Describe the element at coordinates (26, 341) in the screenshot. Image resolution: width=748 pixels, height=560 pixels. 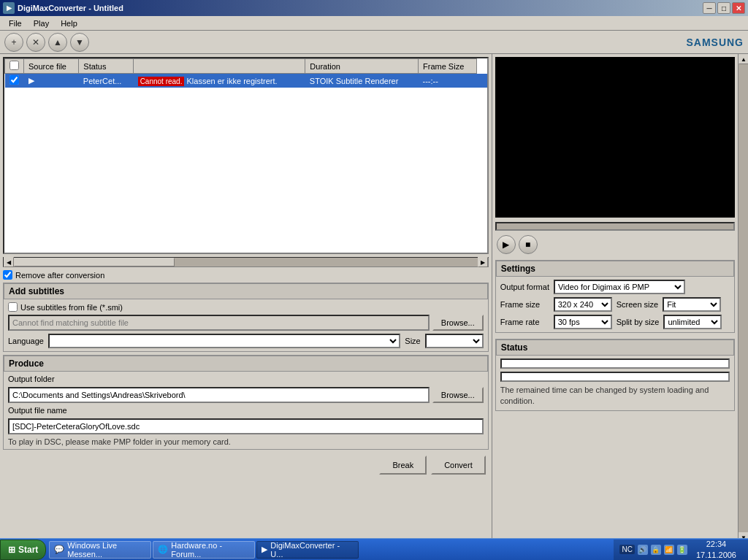
I see `language-label: Language` at that location.